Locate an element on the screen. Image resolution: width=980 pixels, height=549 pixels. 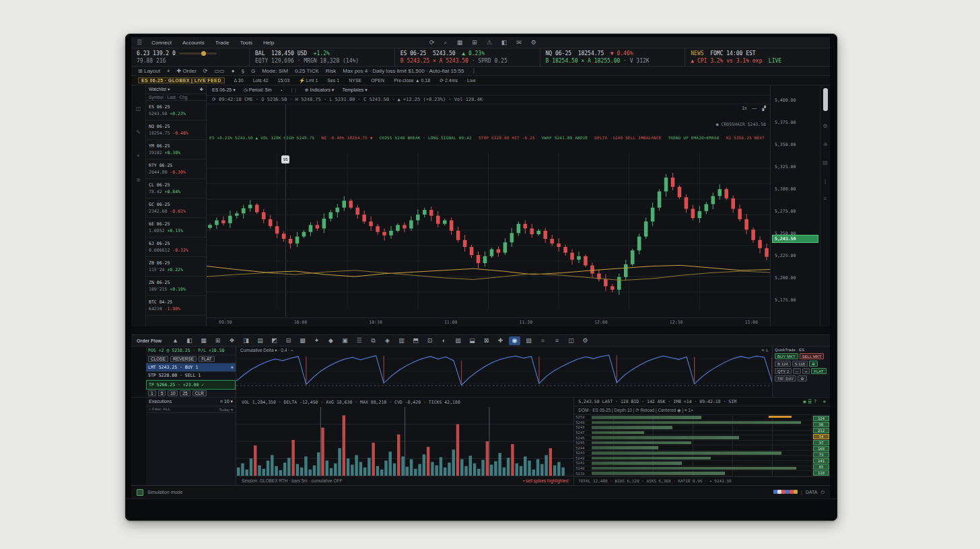
orderflow-tool-icon: ◧ is located at coordinates (190, 340).